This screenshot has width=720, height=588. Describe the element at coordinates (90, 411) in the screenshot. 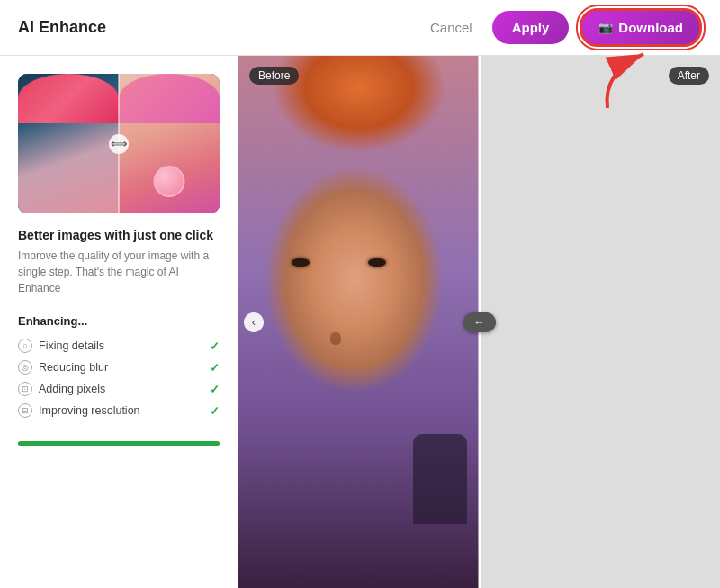

I see `resolution-label: Improving resolution` at that location.